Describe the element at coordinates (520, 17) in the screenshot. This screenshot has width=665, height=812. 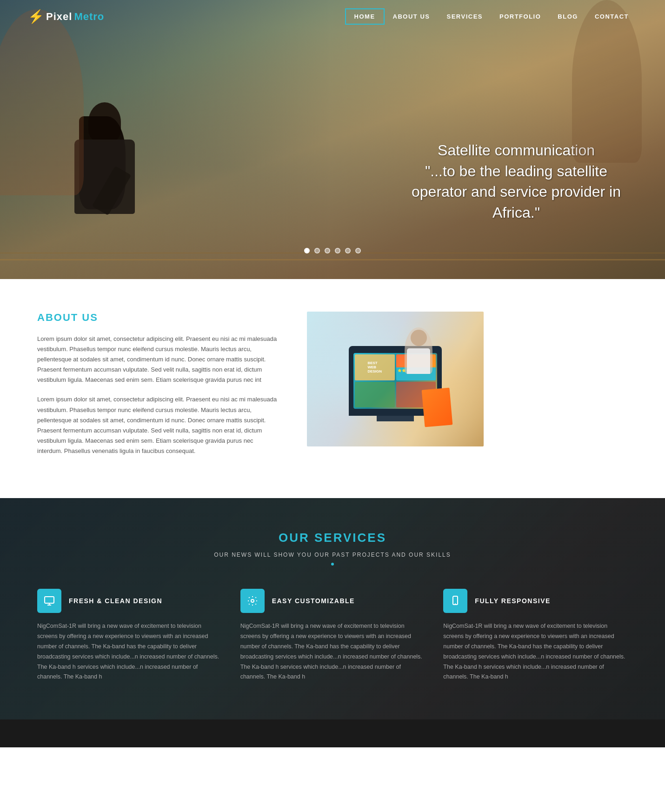
I see `nav-portfolio: PORTFOLIO` at that location.